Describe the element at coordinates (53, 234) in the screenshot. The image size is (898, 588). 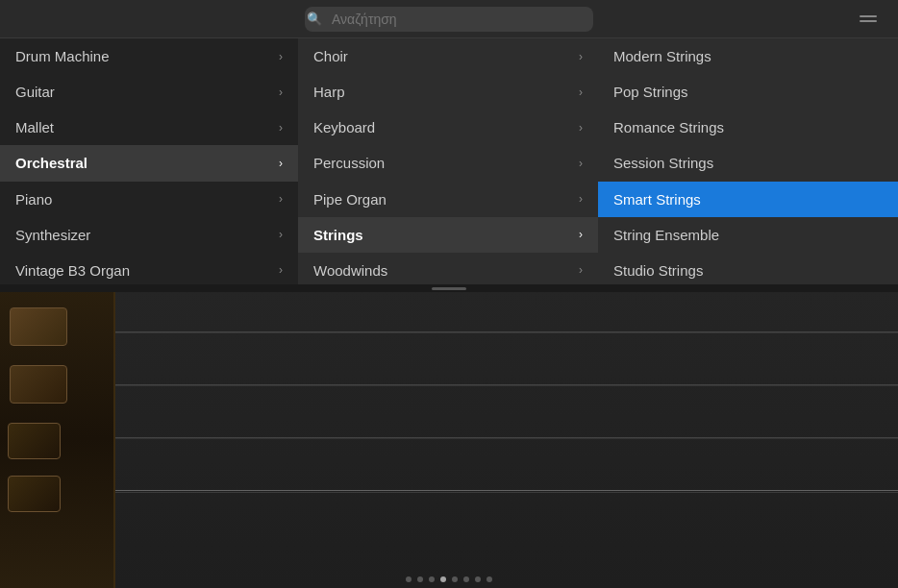
I see `col1-item-label: Synthesizer` at that location.